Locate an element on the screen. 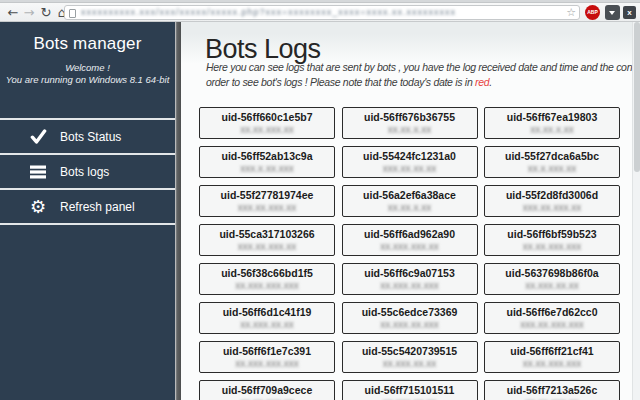 This screenshot has width=640, height=400. bot-ip-blurred: xxx.xx.xx.xx is located at coordinates (410, 169).